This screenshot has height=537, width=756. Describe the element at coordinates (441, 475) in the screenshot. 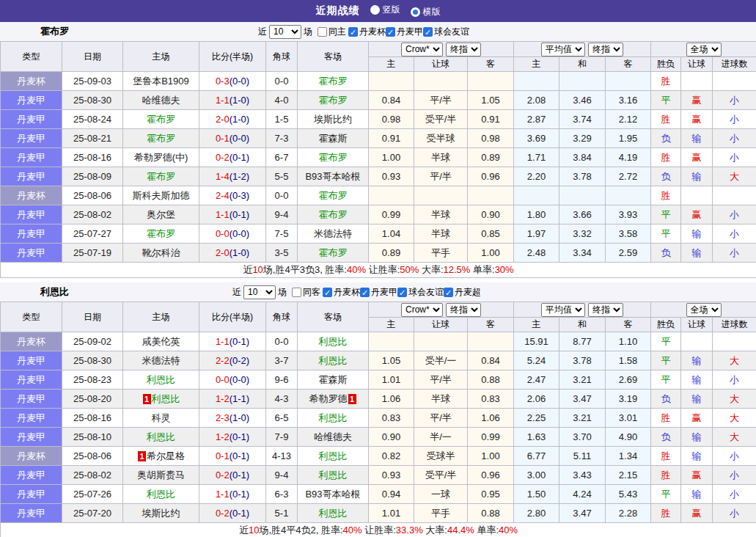

I see `handicap-cell: 受平/半` at that location.